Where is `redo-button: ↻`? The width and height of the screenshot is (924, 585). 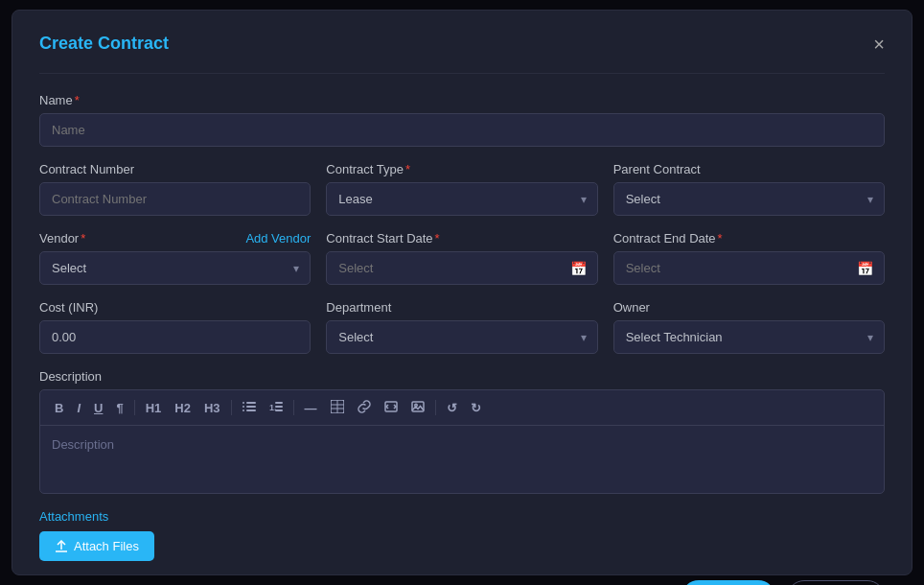
redo-button: ↻ is located at coordinates (475, 409).